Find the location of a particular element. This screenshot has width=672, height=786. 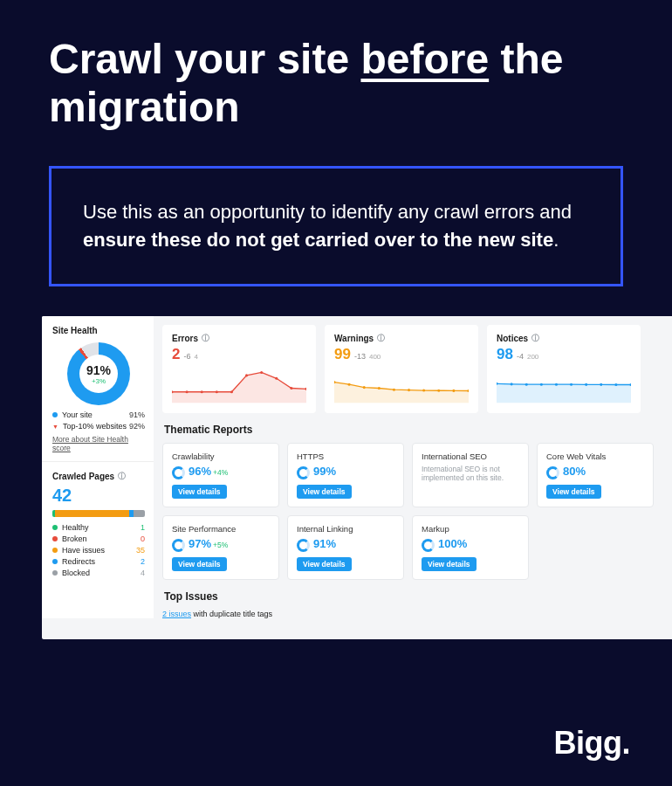

crawled-pages-bar is located at coordinates (99, 514).